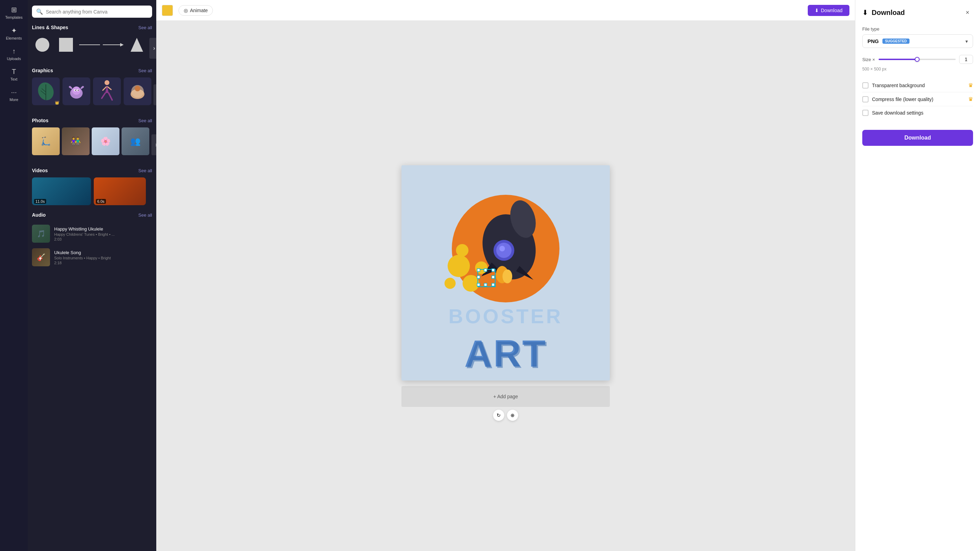  I want to click on audio-item-1: 🎵 Happy Whistling Ukulele Happy Children…, so click(92, 233).